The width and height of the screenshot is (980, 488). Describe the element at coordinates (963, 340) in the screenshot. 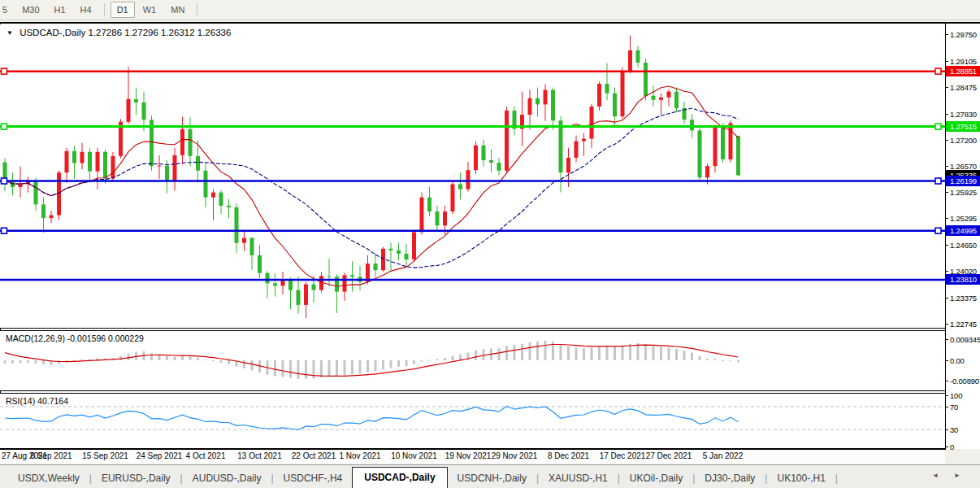

I see `macd-tick: 0.009345` at that location.